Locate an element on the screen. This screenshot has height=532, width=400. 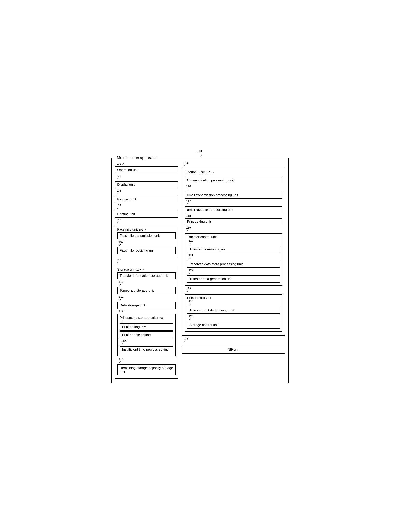
ref-112b: 112B is located at coordinates (147, 341).